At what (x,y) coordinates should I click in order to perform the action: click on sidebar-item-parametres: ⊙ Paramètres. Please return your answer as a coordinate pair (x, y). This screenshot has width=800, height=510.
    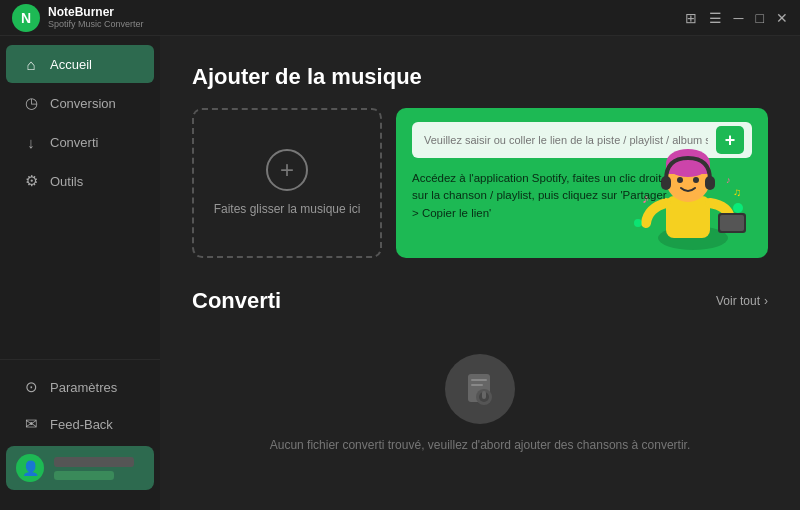
    Looking at the image, I should click on (80, 387).